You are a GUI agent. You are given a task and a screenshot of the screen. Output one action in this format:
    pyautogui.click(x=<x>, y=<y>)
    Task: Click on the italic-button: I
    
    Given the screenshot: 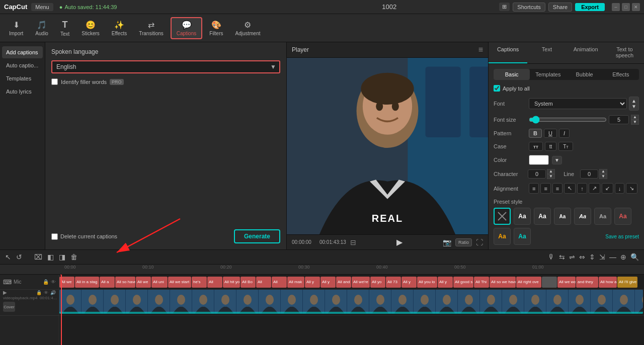 What is the action you would take?
    pyautogui.click(x=565, y=133)
    